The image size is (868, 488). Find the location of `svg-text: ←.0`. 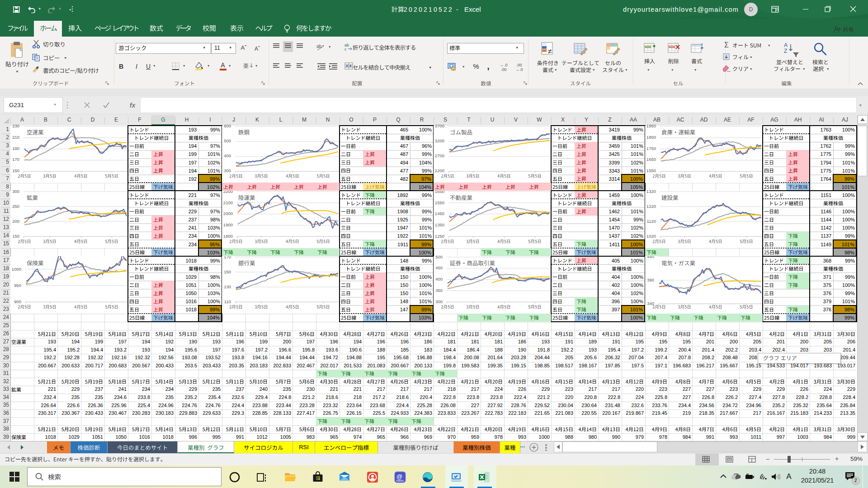

svg-text: ←.0 is located at coordinates (504, 65).